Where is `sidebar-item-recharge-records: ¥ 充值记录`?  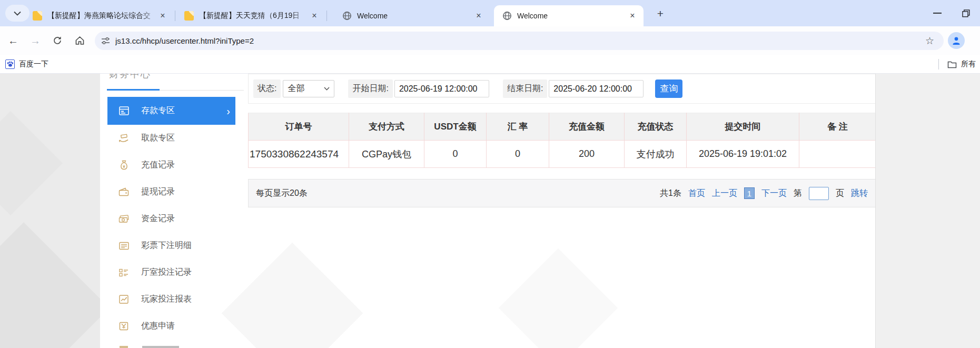
sidebar-item-recharge-records: ¥ 充值记录 is located at coordinates (172, 165).